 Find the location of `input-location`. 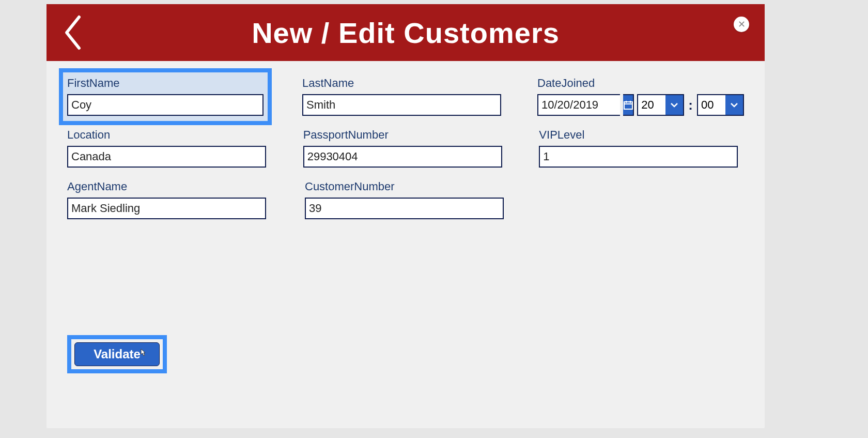

input-location is located at coordinates (166, 157).